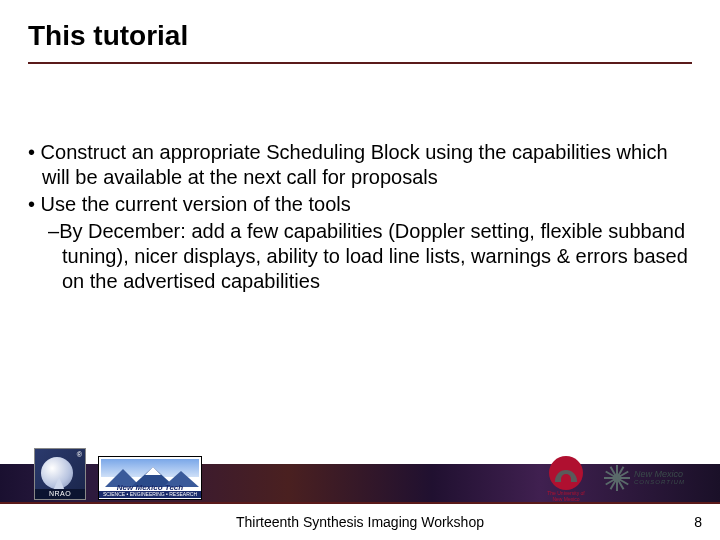  I want to click on logo-unm-text2: New Mexico, so click(566, 500).